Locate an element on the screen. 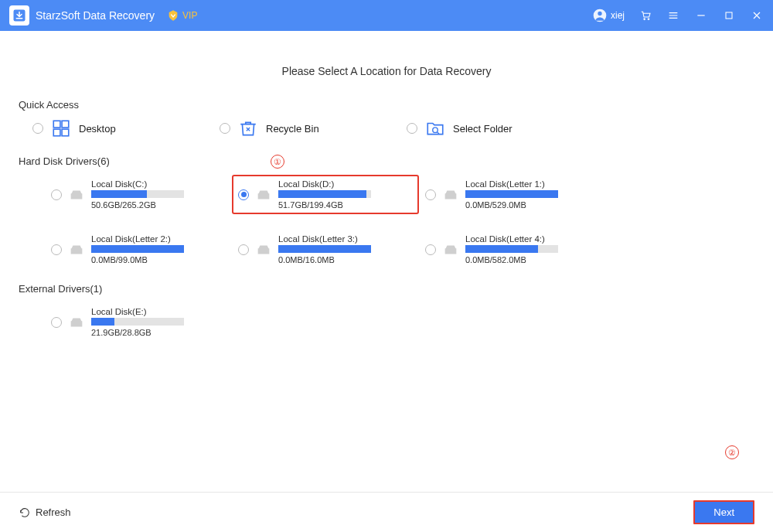 The image size is (773, 532). minimize-icon is located at coordinates (701, 15).